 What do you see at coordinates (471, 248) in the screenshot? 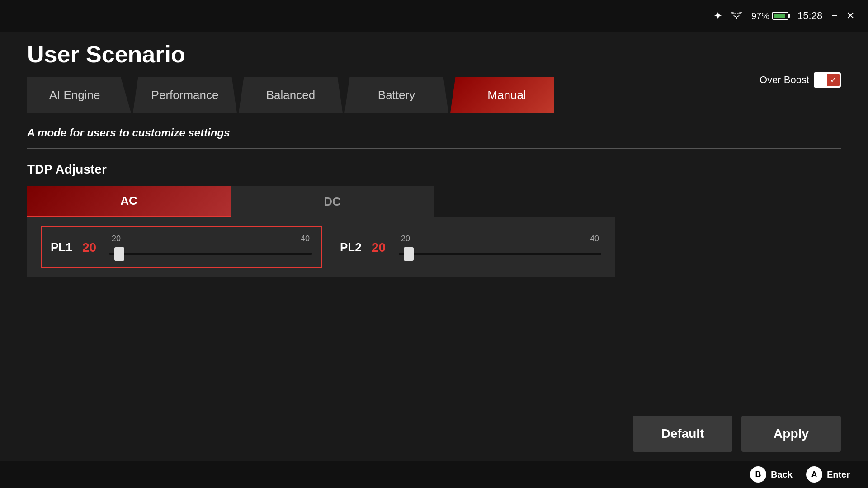
I see `pl2-group: PL2 20 20 40` at bounding box center [471, 248].